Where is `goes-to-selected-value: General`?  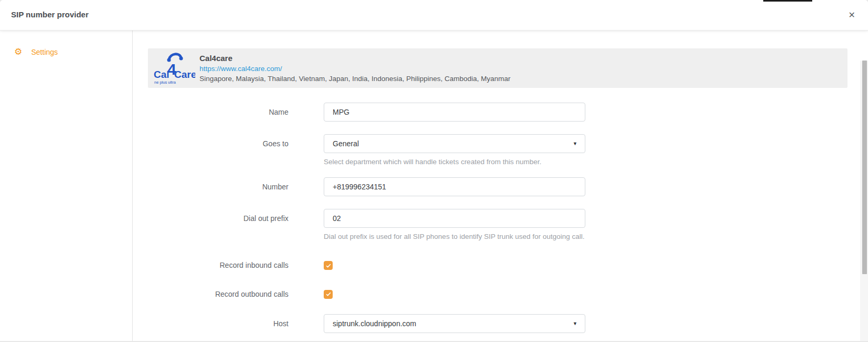
goes-to-selected-value: General is located at coordinates (346, 144).